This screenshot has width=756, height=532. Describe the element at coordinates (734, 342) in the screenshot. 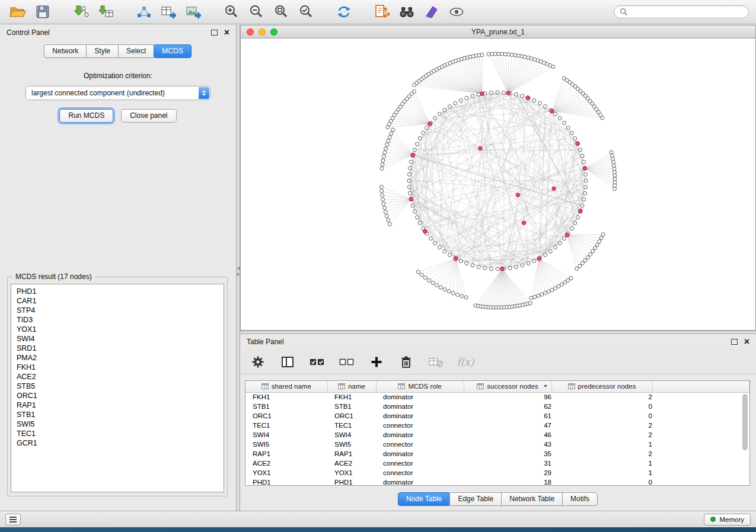

I see `float-table-panel-button` at that location.